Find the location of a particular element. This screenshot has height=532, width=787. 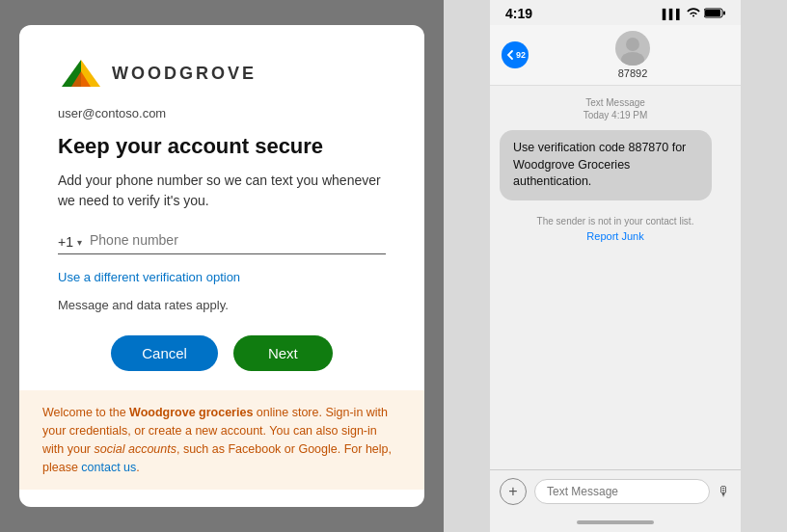

card-title: Keep your account secure is located at coordinates (222, 146).